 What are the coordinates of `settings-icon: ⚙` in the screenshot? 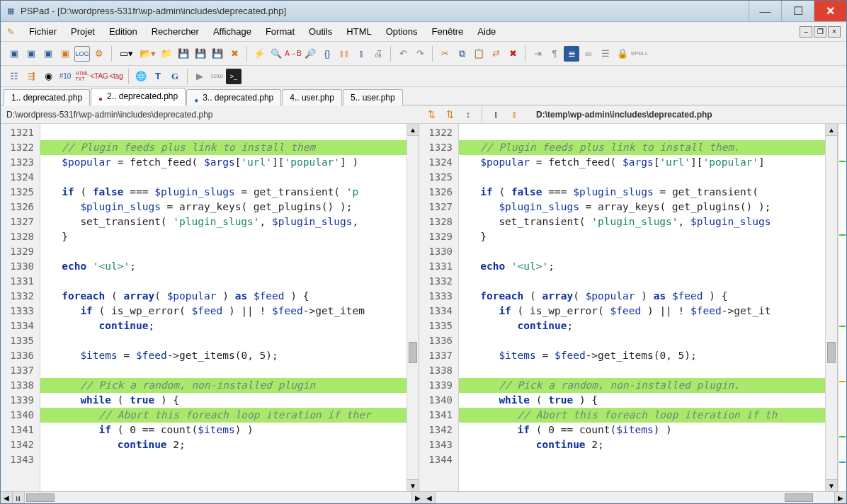 It's located at (99, 54).